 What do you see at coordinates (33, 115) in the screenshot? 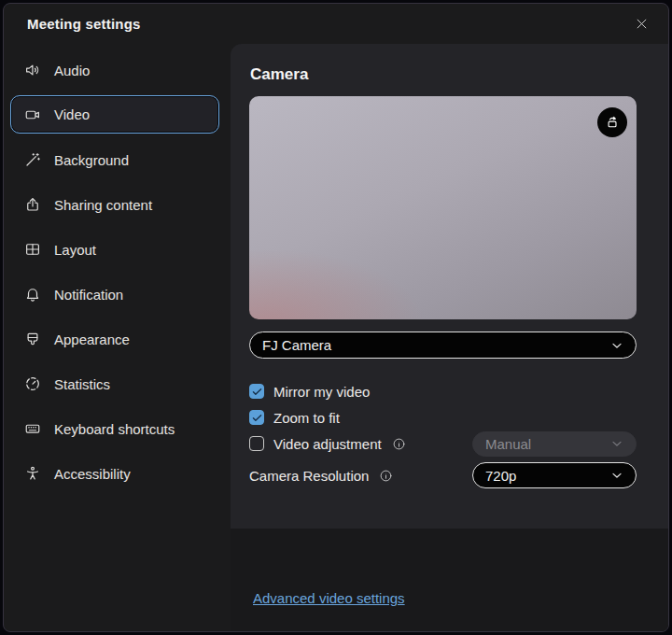
I see `video-camera-icon` at bounding box center [33, 115].